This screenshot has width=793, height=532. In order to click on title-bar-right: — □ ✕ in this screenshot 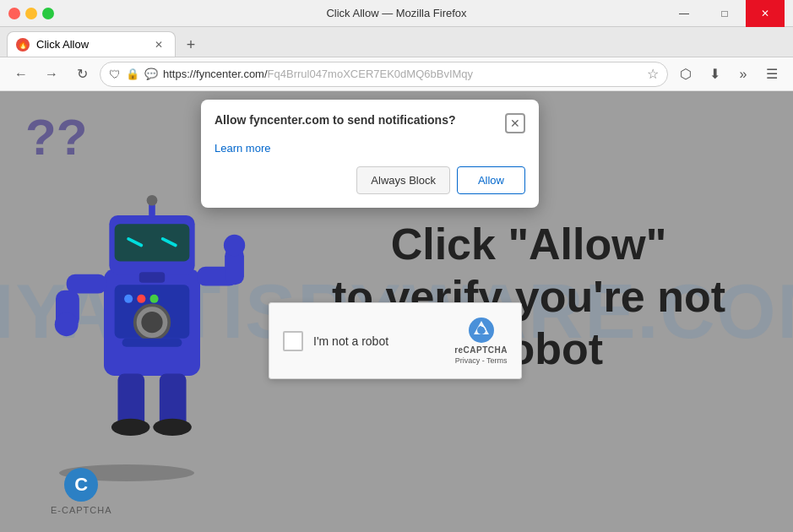, I will do `click(725, 14)`.